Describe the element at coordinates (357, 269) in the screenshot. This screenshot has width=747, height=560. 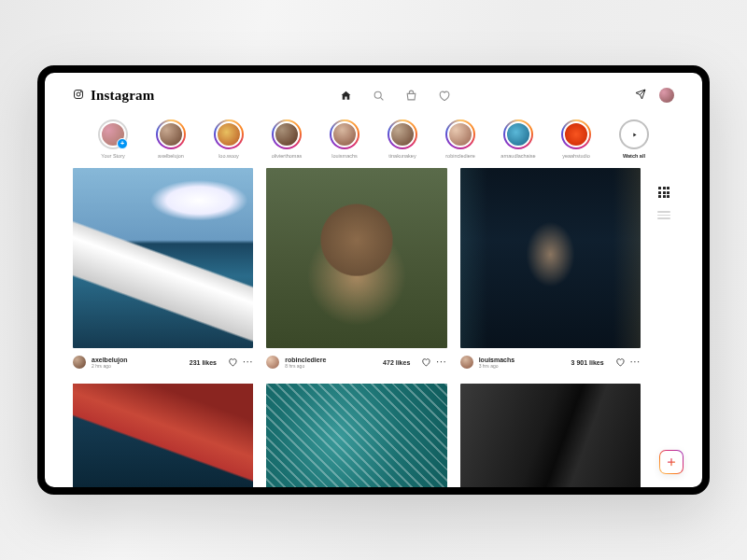
I see `post: robinclediere 8 hrs ago 472 likes ···` at that location.